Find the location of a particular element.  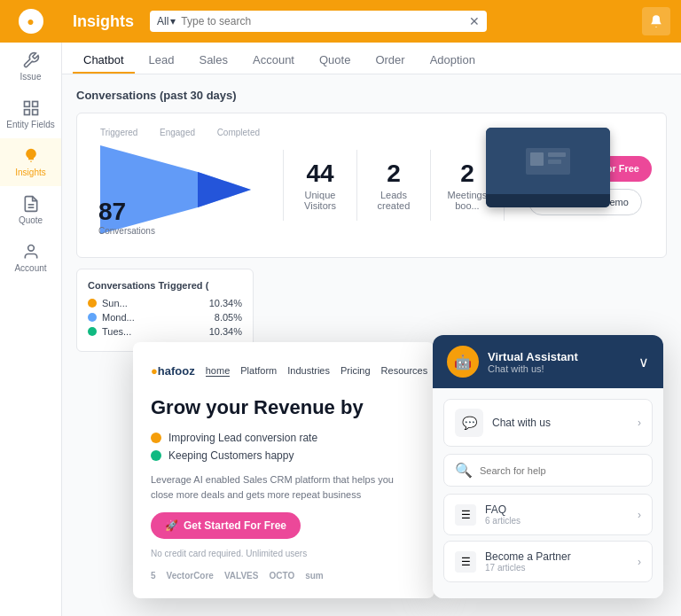

stat-leads-created: 2 Leads created is located at coordinates (394, 185).